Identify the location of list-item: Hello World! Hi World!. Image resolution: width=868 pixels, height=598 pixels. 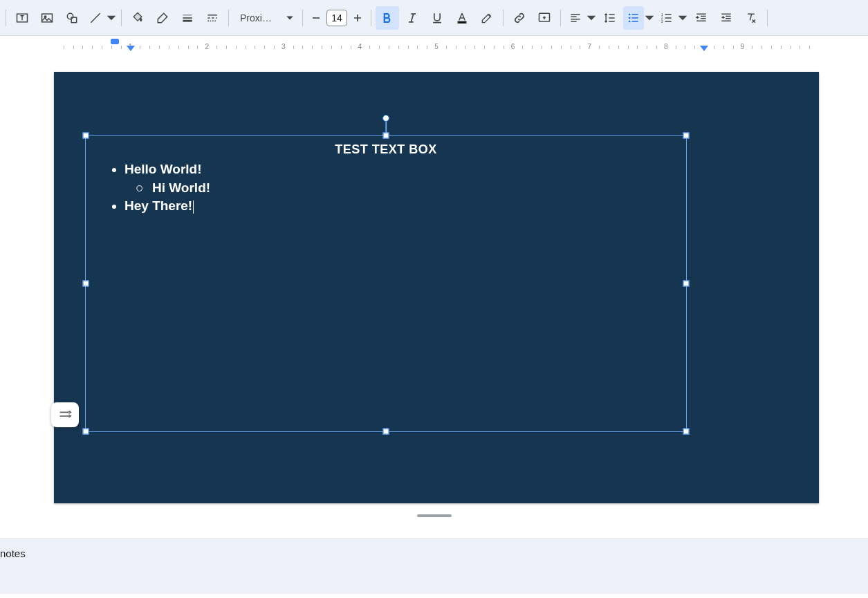
(398, 178).